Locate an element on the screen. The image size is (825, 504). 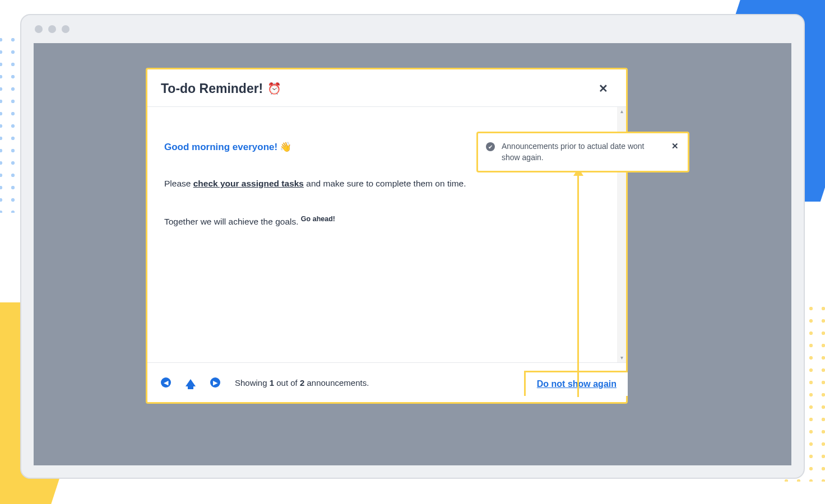
counter-current: 1 is located at coordinates (272, 383).